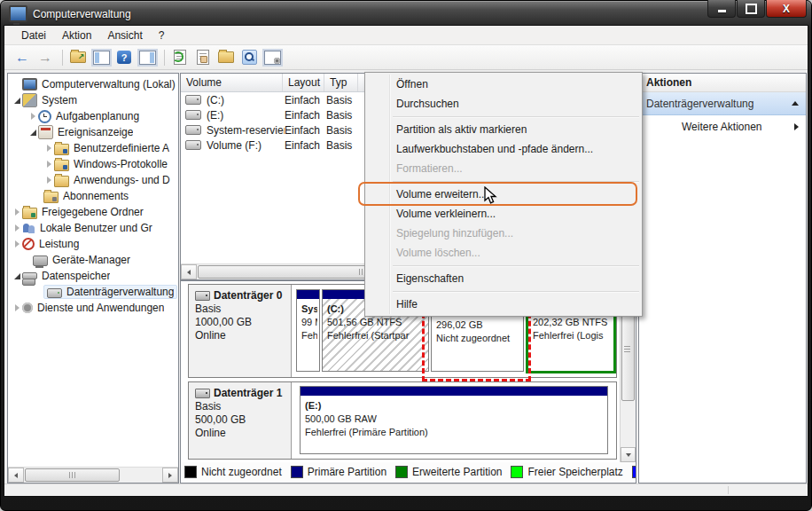 Image resolution: width=812 pixels, height=511 pixels. I want to click on menu-item-formatieren: Formatieren..., so click(504, 169).